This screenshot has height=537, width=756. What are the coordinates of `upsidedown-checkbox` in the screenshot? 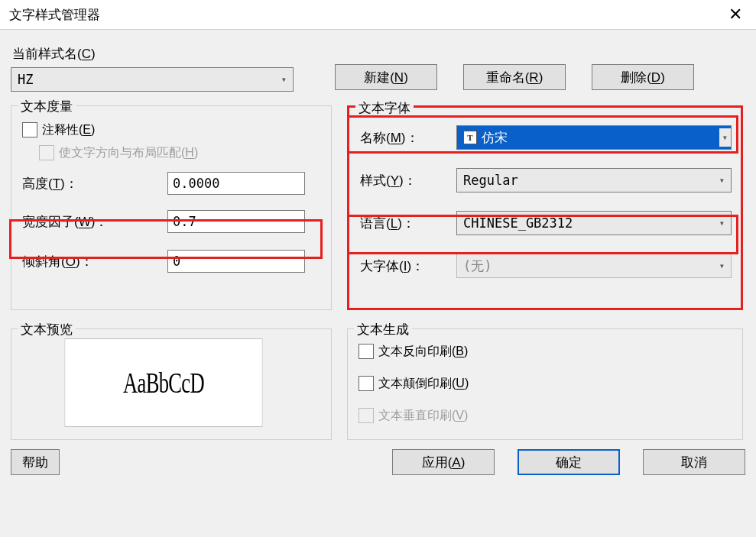 It's located at (366, 383).